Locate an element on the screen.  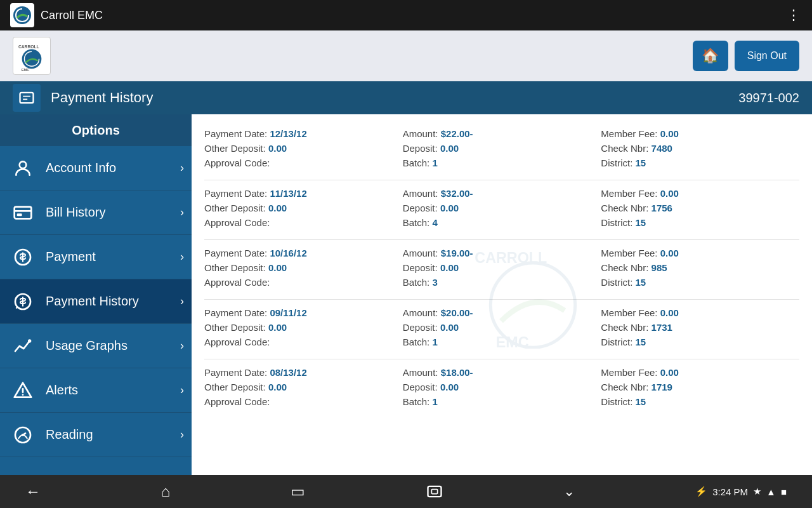
batch-value: 3 is located at coordinates (435, 282).